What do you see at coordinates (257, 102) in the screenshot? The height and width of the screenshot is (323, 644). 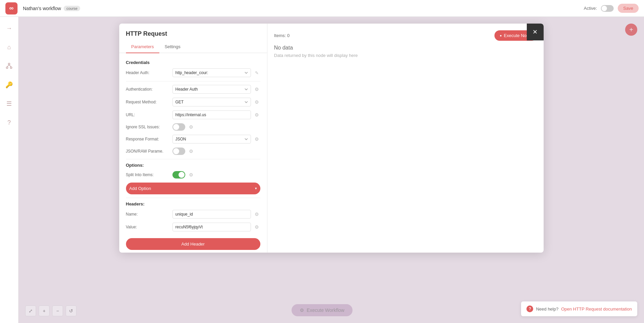 I see `request-method-gear-icon: ⚙` at bounding box center [257, 102].